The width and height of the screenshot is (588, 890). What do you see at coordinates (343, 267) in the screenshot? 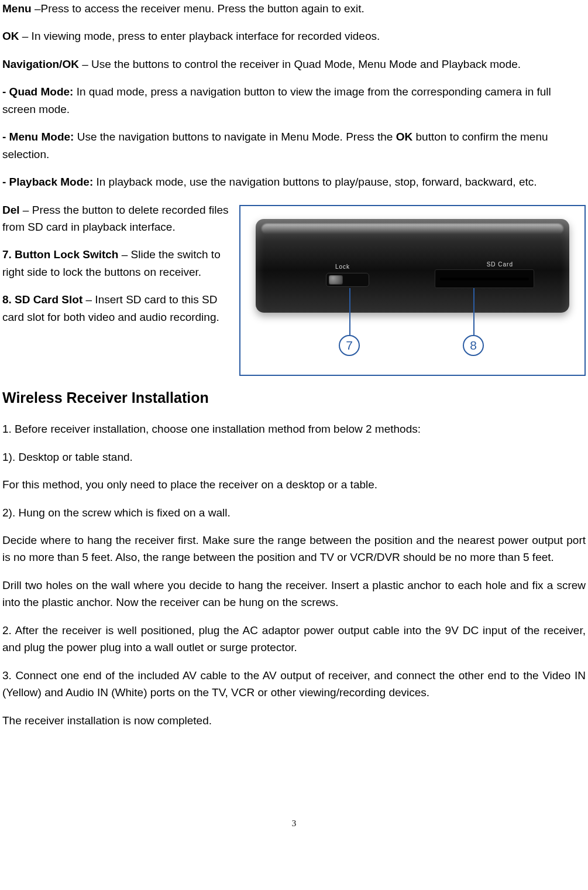
I see `device-lock-label: Lock` at bounding box center [343, 267].